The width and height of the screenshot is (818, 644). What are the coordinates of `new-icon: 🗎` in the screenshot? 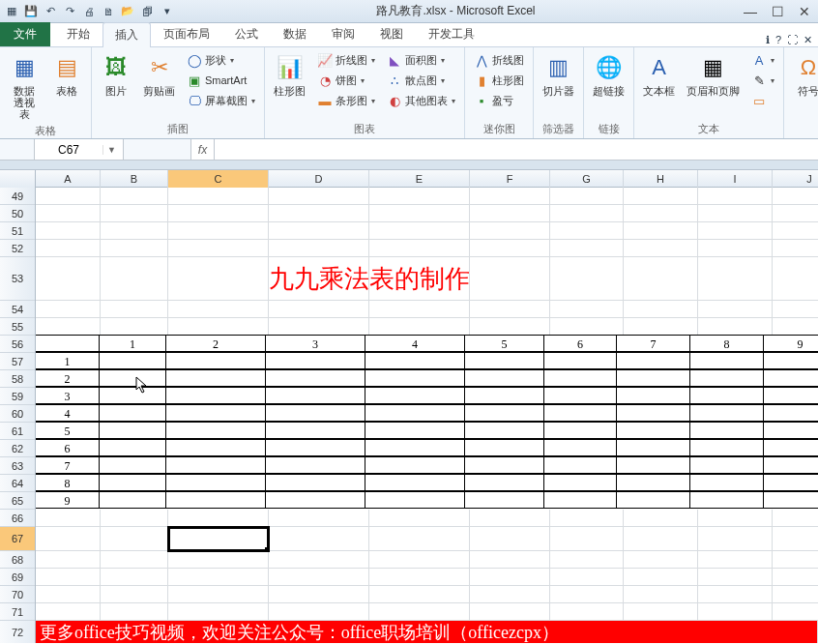 It's located at (108, 12).